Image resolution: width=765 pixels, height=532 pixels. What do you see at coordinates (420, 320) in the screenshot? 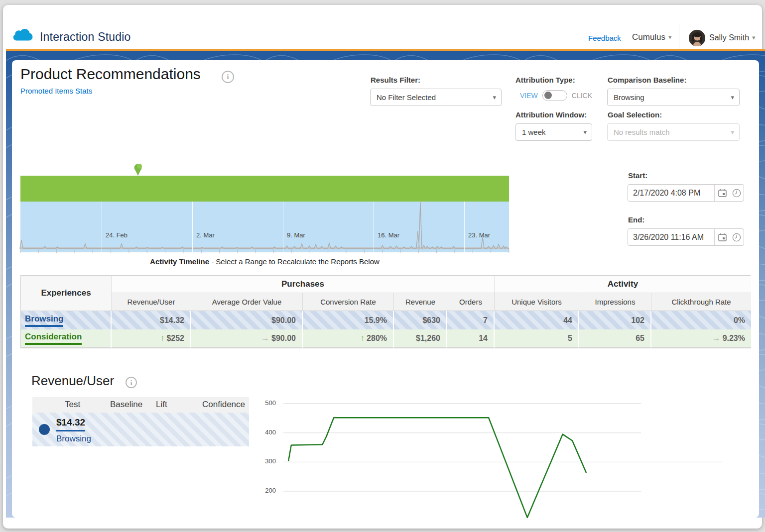
I see `table-cell: $630` at bounding box center [420, 320].